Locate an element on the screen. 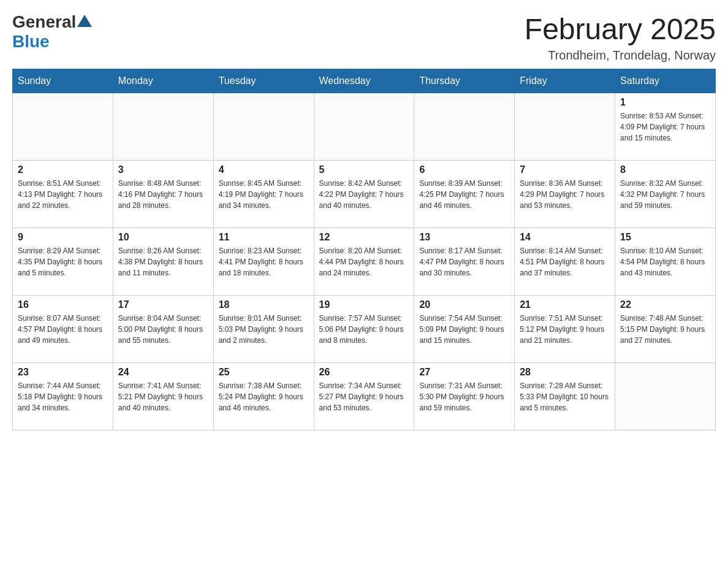 The width and height of the screenshot is (728, 563). calendar-cell-w3-d7: 15Sunrise: 8:10 AM Sunset: 4:54 PM Dayli… is located at coordinates (665, 262).